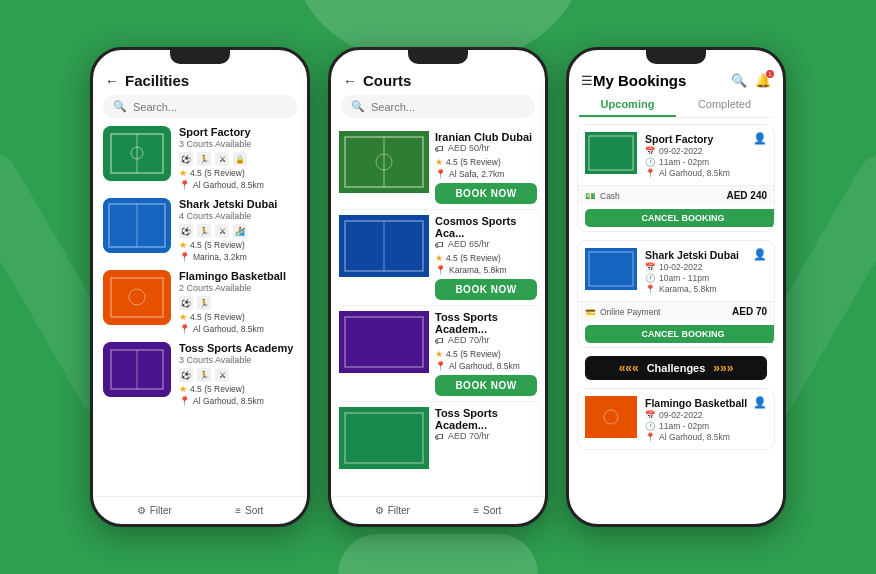 The image size is (876, 574). Describe the element at coordinates (628, 105) in the screenshot. I see `tab-upcoming: Upcoming` at that location.